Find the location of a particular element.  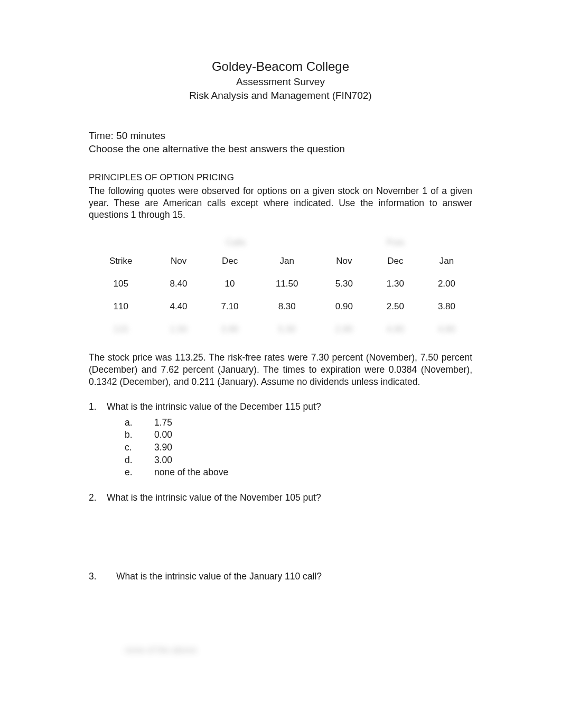

question-1: 1. What is the intrinsic value of the De… is located at coordinates (280, 407).